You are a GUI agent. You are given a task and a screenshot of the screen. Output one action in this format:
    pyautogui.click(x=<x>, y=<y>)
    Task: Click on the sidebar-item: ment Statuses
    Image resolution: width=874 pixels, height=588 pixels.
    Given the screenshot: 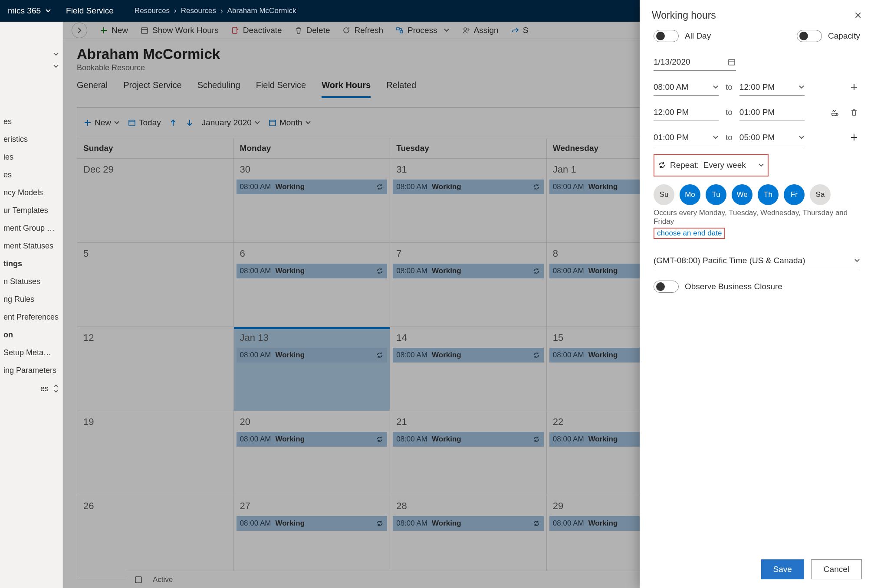 What is the action you would take?
    pyautogui.click(x=31, y=246)
    